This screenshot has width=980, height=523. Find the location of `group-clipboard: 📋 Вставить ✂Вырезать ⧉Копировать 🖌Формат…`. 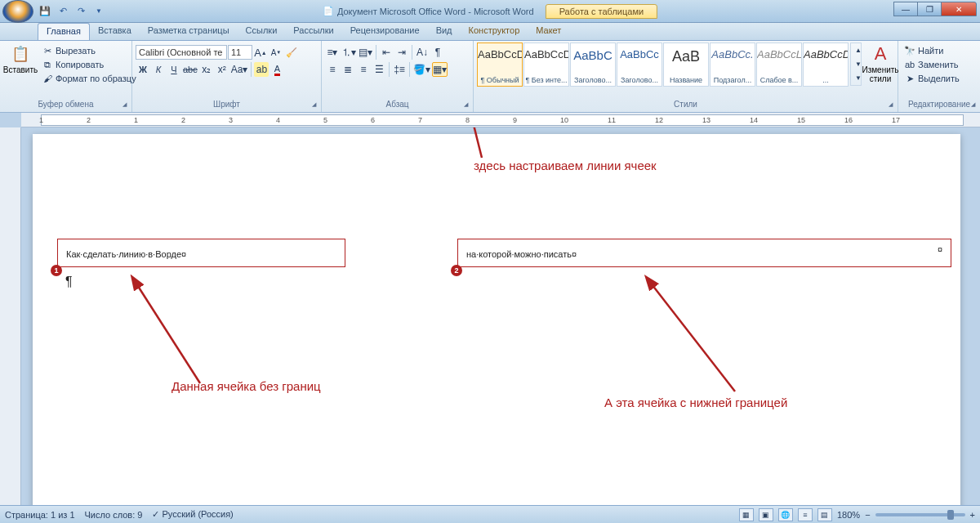

group-clipboard: 📋 Вставить ✂Вырезать ⧉Копировать 🖌Формат… is located at coordinates (66, 77).